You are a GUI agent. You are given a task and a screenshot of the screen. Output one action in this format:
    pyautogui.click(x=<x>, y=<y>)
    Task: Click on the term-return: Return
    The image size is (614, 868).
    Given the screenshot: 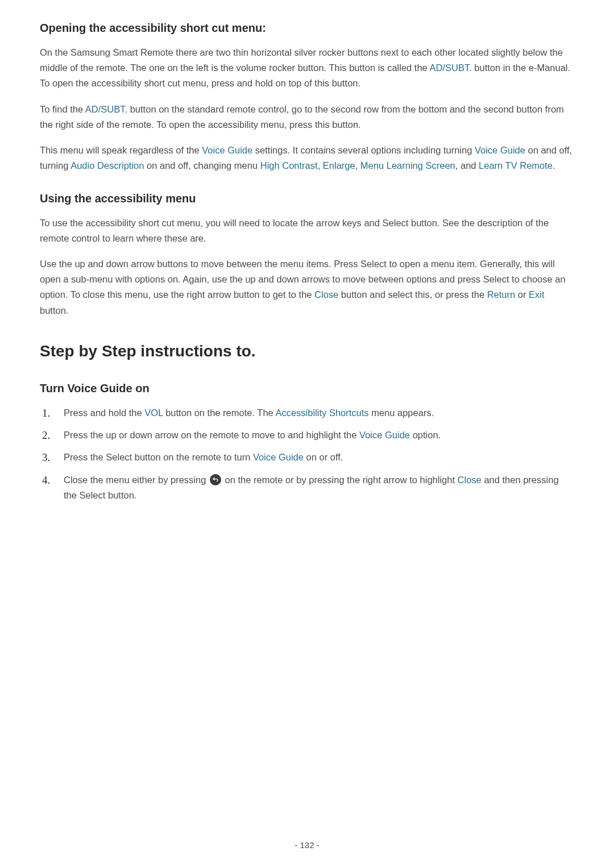 What is the action you would take?
    pyautogui.click(x=501, y=294)
    